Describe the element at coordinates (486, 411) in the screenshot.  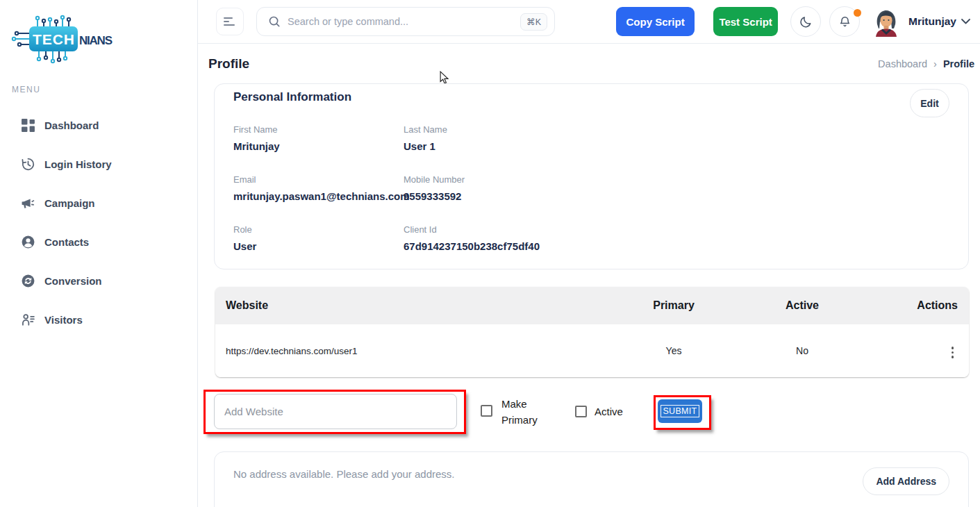
I see `make-primary-checkbox` at that location.